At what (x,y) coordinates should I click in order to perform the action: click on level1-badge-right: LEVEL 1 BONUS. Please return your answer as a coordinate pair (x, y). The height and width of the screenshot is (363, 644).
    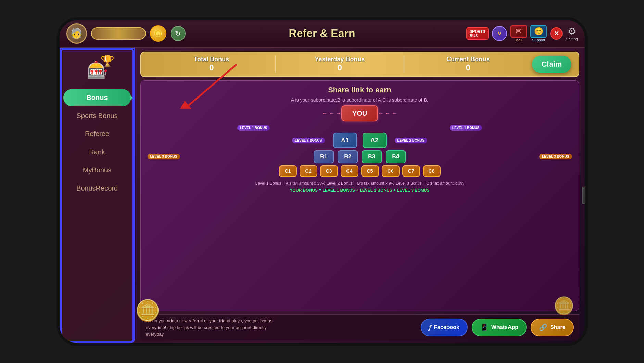
    Looking at the image, I should click on (466, 128).